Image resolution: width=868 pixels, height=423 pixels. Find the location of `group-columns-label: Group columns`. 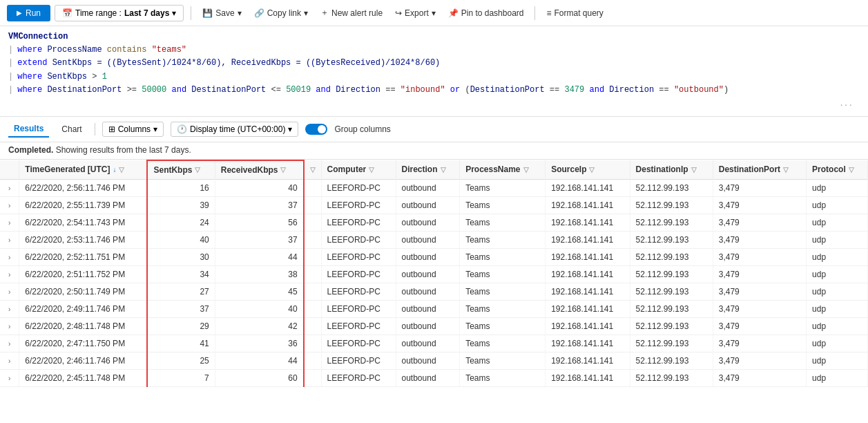

group-columns-label: Group columns is located at coordinates (362, 129).